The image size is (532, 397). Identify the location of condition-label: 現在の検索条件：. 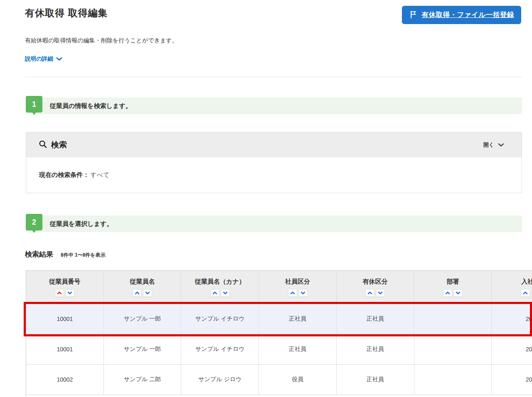
(64, 175).